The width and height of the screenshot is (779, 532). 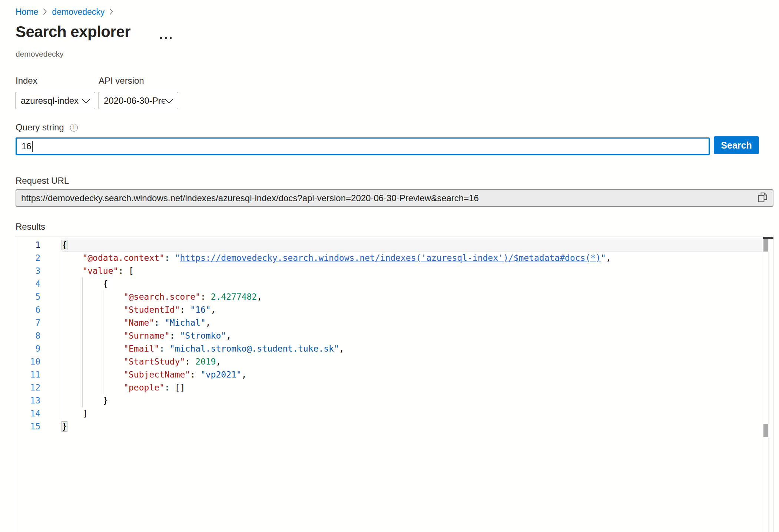 What do you see at coordinates (139, 323) in the screenshot?
I see `code-token: "Name"` at bounding box center [139, 323].